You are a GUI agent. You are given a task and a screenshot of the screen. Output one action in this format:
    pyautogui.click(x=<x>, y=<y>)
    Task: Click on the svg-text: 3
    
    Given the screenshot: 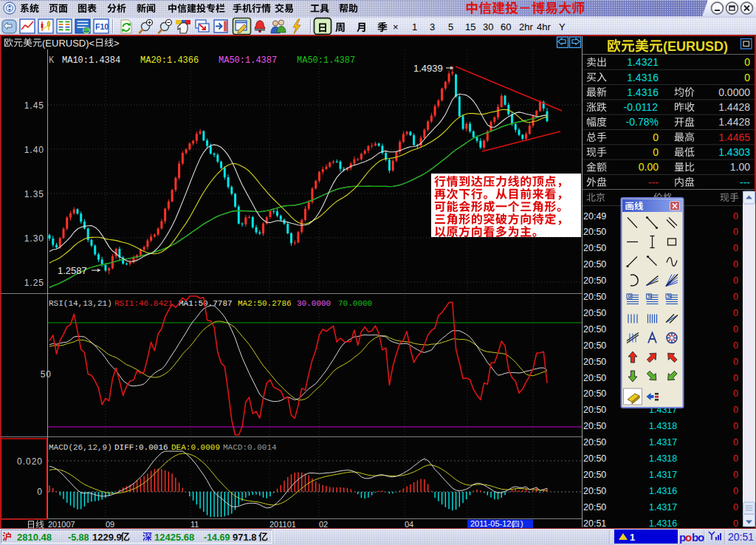 What is the action you would take?
    pyautogui.click(x=433, y=27)
    